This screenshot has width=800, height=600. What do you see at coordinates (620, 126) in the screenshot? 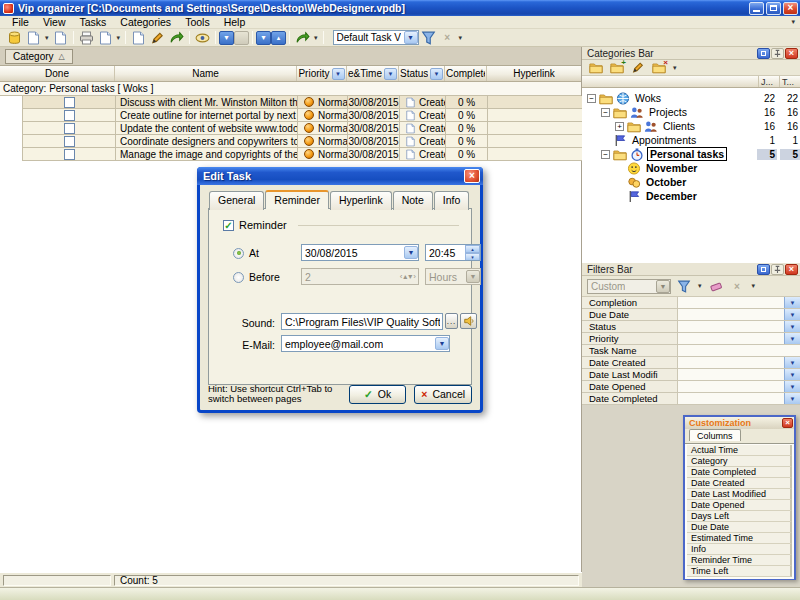
I see `expand-icon: +` at bounding box center [620, 126].